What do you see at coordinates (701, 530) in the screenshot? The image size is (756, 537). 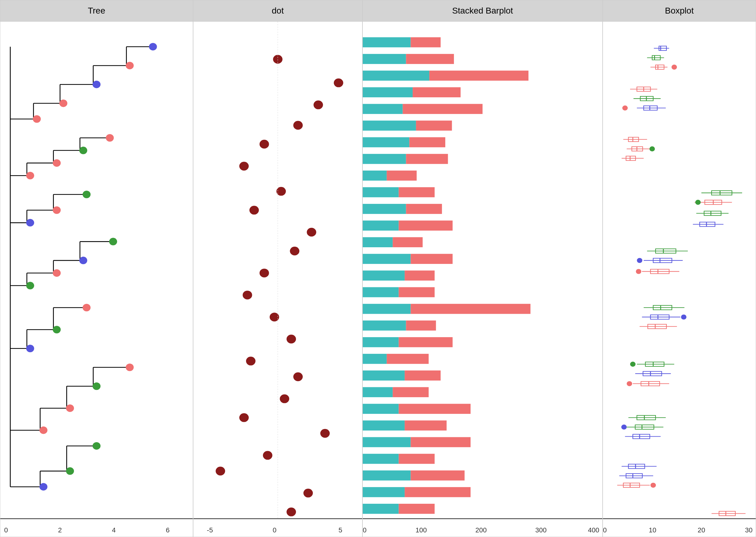 I see `boxplot-axis-20: 20` at bounding box center [701, 530].